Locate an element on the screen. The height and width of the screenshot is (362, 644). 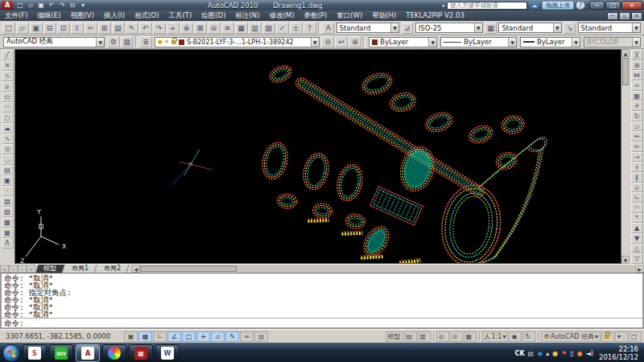
designcenter-icon: ▦ is located at coordinates (242, 28).